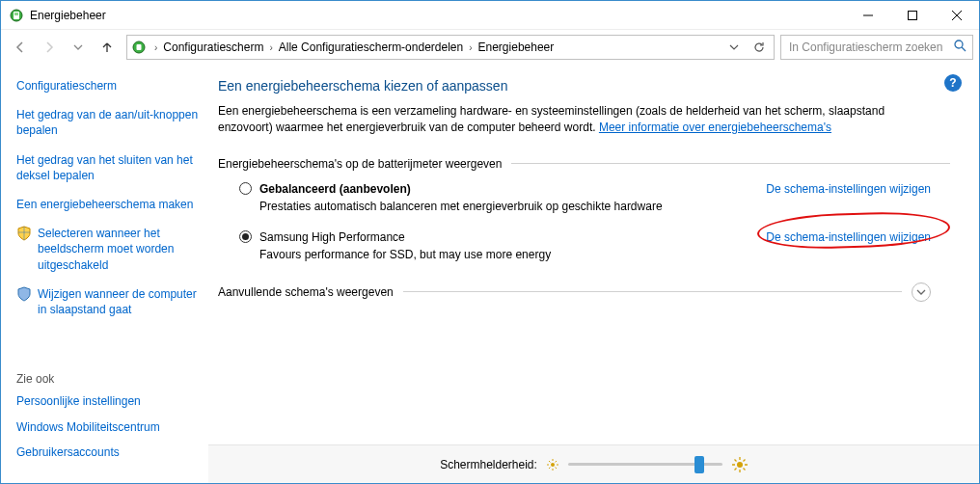  Describe the element at coordinates (912, 15) in the screenshot. I see `maximize-button` at that location.